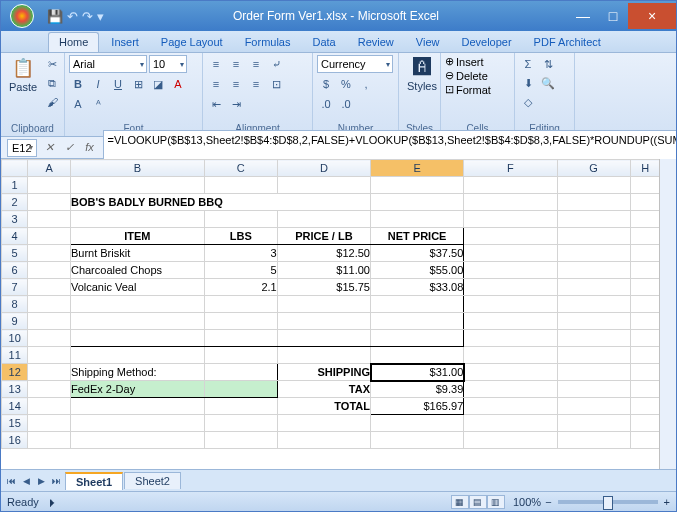 This screenshot has width=677, height=512. Describe the element at coordinates (418, 390) in the screenshot. I see `cell-e13: $9.39` at that location.